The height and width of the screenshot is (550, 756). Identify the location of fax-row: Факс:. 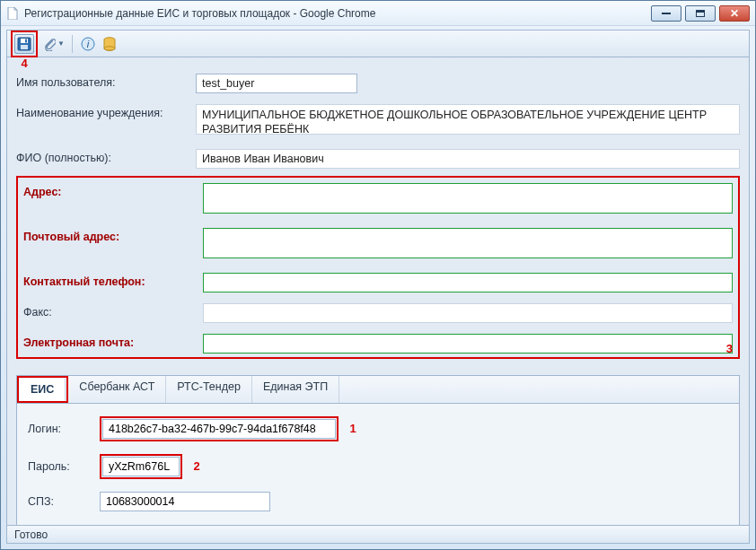
(378, 313).